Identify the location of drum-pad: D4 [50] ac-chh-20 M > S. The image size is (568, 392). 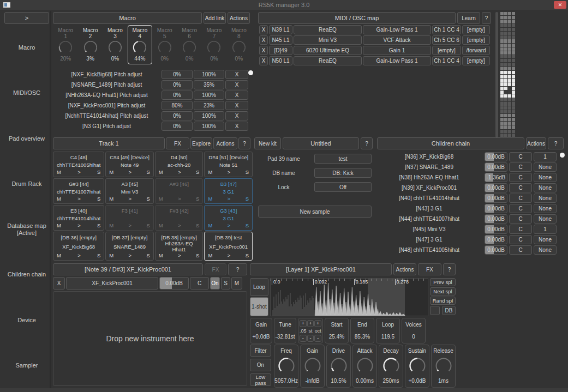
(179, 165).